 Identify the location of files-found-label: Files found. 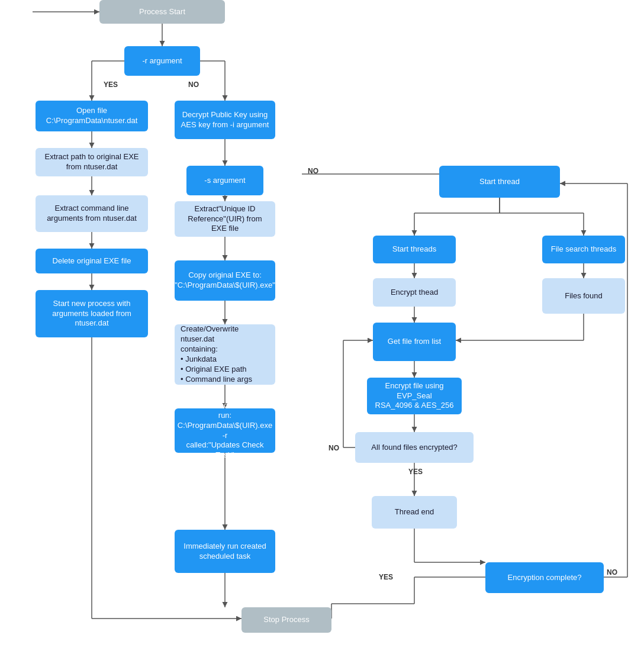
(584, 296).